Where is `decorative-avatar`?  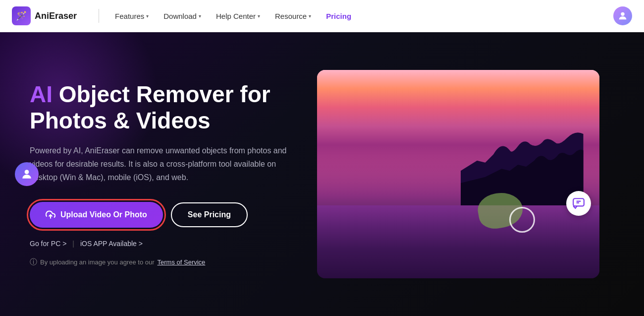 decorative-avatar is located at coordinates (27, 174).